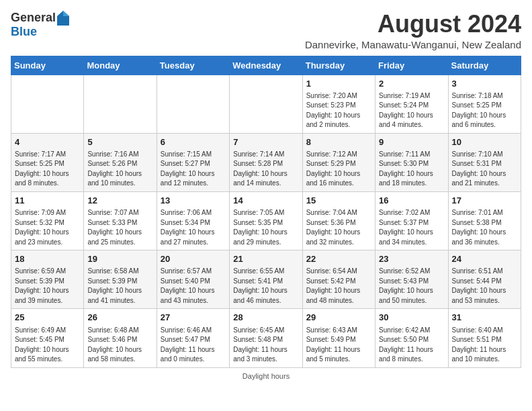 This screenshot has height=411, width=532. I want to click on day-info: Sunrise: 7:19 AM Sunset: 5:24 PM Dayligh…, so click(411, 111).